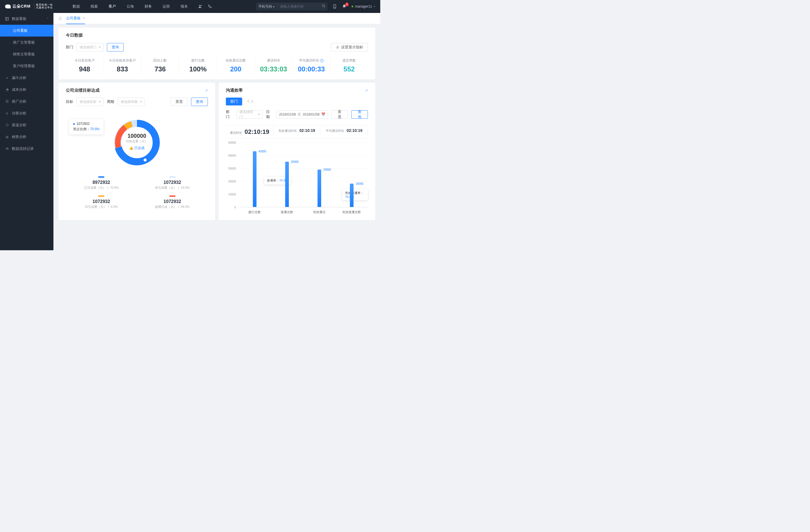  I want to click on date-range-input: 2018/01/08 至 2018/01/08 📅, so click(302, 114).